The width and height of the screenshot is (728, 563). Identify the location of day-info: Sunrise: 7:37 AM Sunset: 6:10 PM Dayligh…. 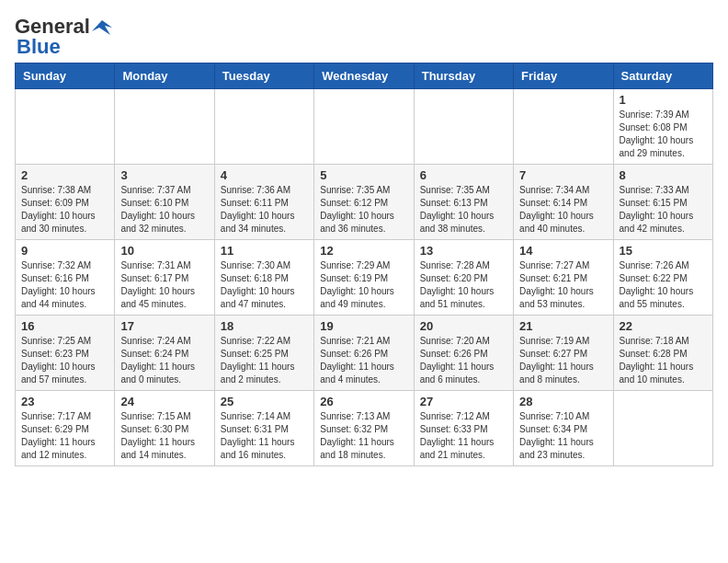
(164, 210).